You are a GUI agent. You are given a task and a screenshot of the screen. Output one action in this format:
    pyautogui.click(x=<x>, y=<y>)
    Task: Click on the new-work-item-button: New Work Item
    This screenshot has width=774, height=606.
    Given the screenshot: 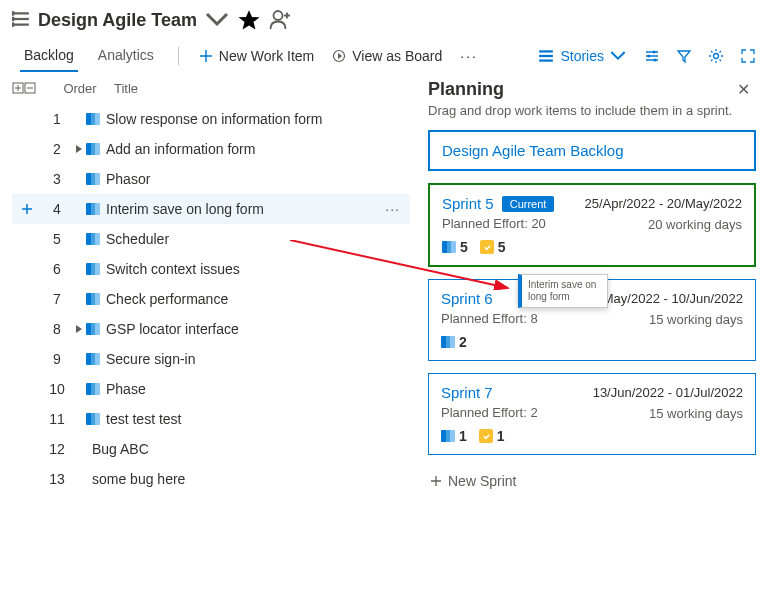 What is the action you would take?
    pyautogui.click(x=256, y=56)
    